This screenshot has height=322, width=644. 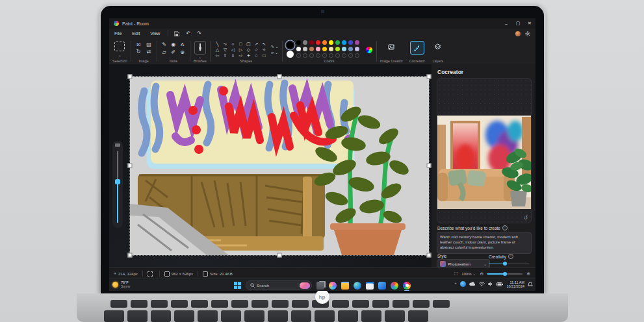 What do you see at coordinates (469, 274) in the screenshot?
I see `zoom-level-dropdown: 100% ⌄` at bounding box center [469, 274].